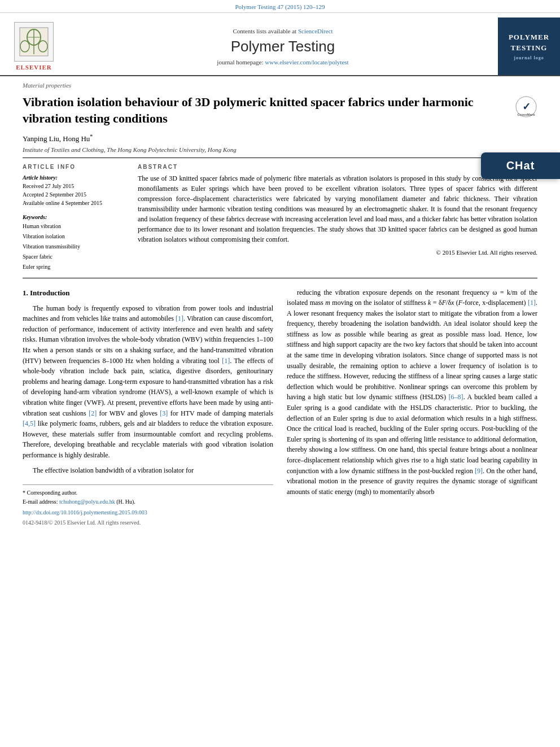 Image resolution: width=560 pixels, height=747 pixels. What do you see at coordinates (283, 46) in the screenshot?
I see `banner-center: Contents lists available at ScienceDirec…` at bounding box center [283, 46].